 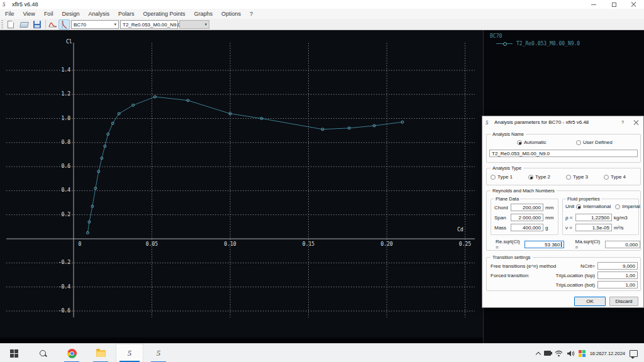 What do you see at coordinates (62, 287) in the screenshot?
I see `y-tick-label: -0.4` at bounding box center [62, 287].